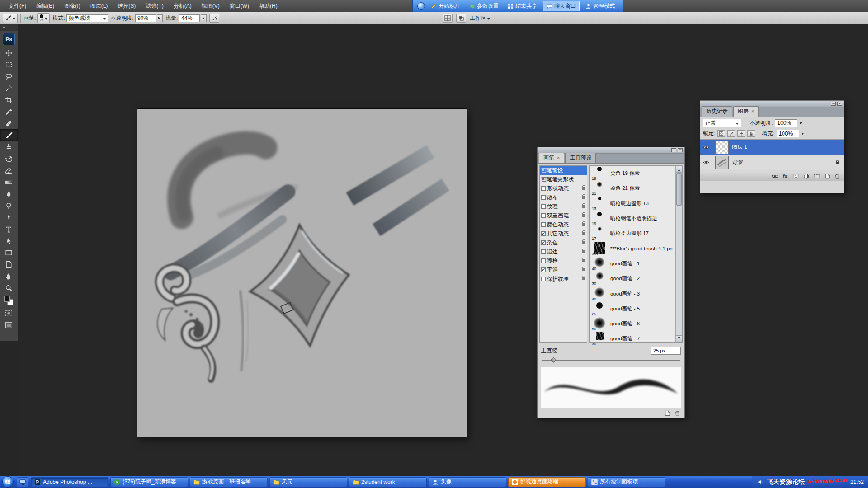 This screenshot has height=488, width=868. What do you see at coordinates (9, 123) in the screenshot?
I see `healing-brush-tool` at bounding box center [9, 123].